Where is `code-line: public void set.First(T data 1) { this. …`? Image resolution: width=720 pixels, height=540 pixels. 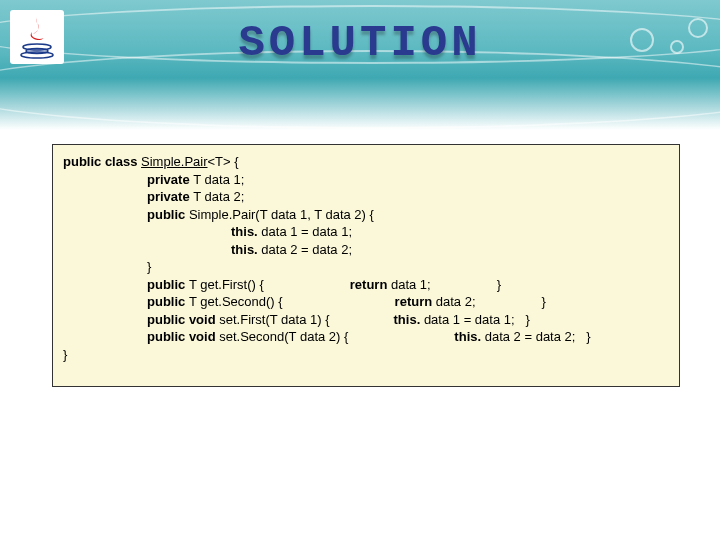 code-line: public void set.First(T data 1) { this. … is located at coordinates (366, 320).